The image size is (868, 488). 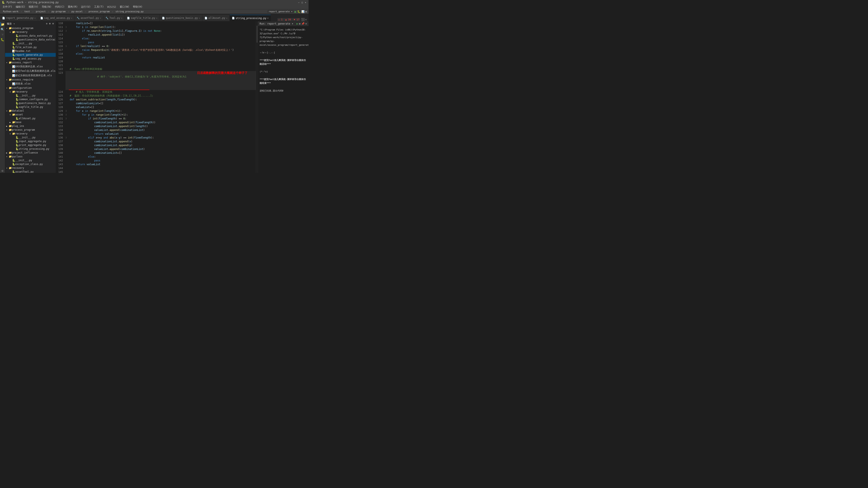 What do you see at coordinates (30, 40) in the screenshot?
I see `sidebar-item-questionaire-data: 🐍 questionaire_data_extrac` at bounding box center [30, 40].